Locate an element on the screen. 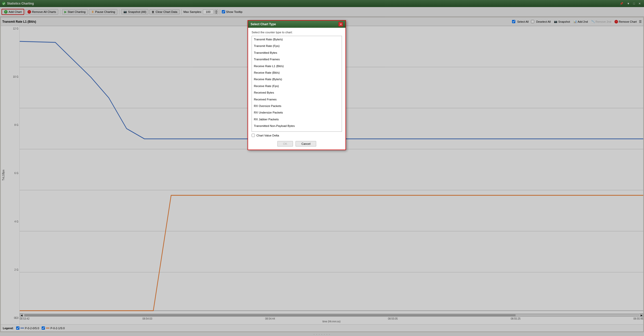  chart-value-delta-area: Chart Value Delta is located at coordinates (297, 135).